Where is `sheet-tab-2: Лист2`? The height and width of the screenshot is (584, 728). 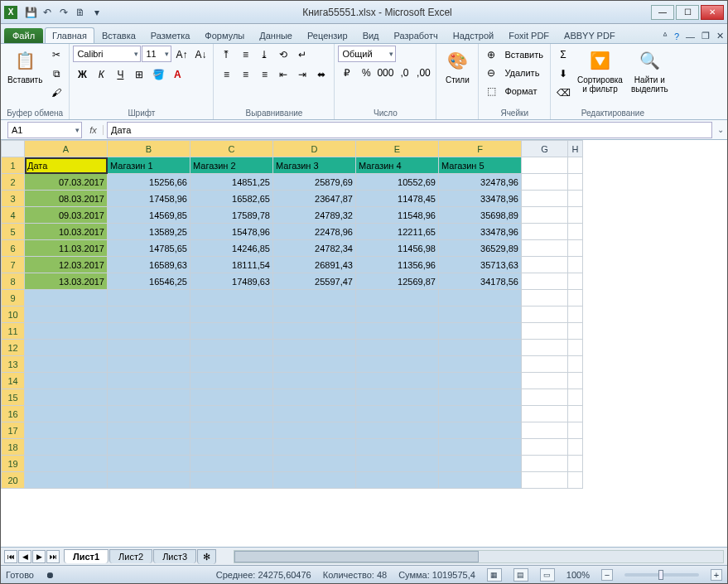 sheet-tab-2: Лист2 is located at coordinates (131, 557).